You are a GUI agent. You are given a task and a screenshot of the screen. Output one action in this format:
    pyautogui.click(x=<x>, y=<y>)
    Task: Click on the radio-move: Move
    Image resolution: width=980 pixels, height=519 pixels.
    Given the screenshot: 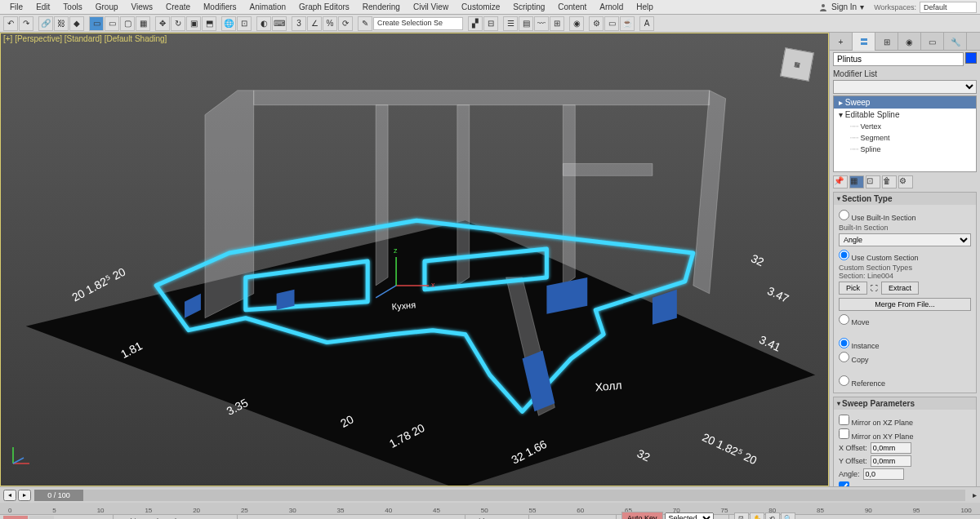 What is the action you would take?
    pyautogui.click(x=905, y=320)
    